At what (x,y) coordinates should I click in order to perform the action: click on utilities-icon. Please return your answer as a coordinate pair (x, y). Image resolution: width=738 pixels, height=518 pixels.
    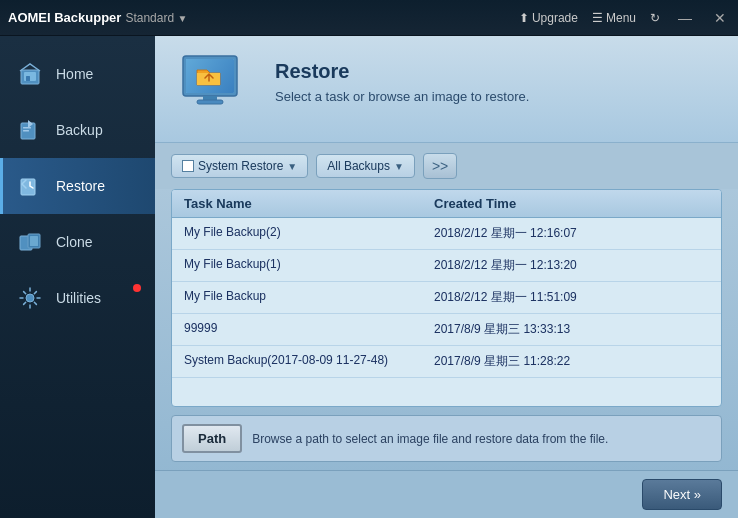
    Looking at the image, I should click on (30, 298).